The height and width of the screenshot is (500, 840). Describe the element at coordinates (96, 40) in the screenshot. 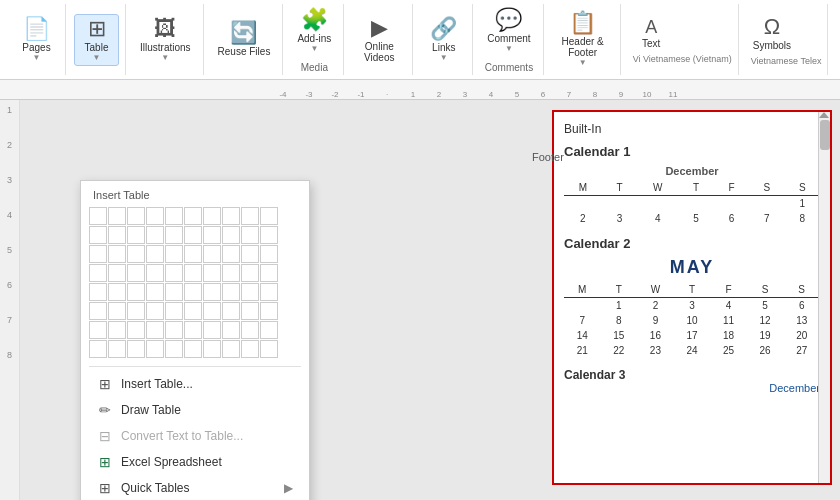

I see `table-button: ⊞ Table ▼` at that location.